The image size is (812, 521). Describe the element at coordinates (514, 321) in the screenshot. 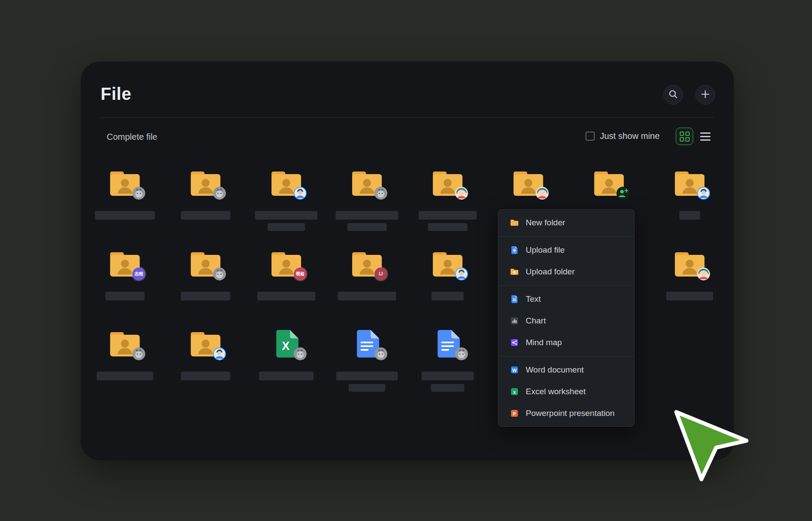

I see `chart-icon` at that location.